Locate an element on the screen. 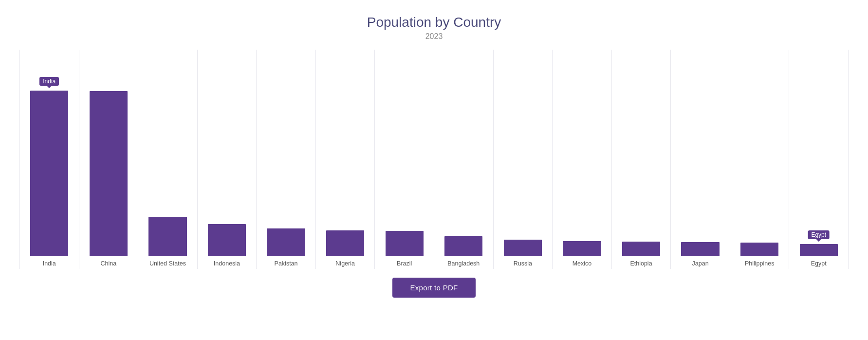  bar-highlight-label-egypt: Egypt is located at coordinates (819, 235).